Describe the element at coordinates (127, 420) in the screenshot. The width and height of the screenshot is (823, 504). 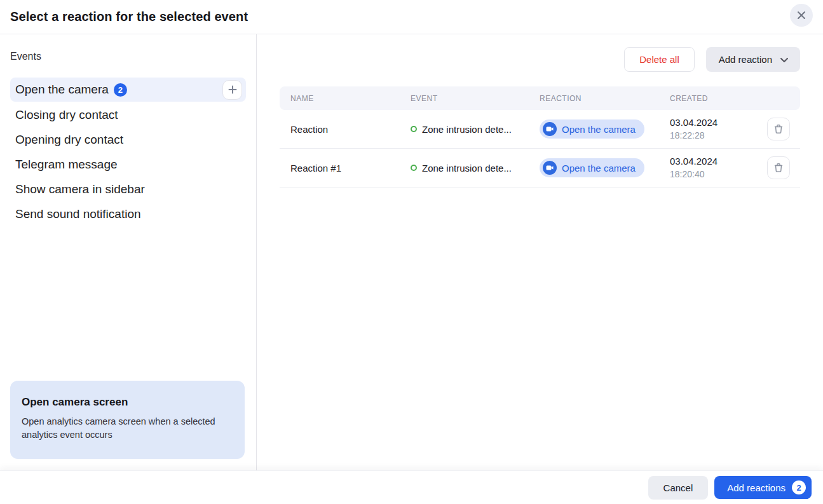
I see `event-info-card: Open camera screen Open analytics camera…` at that location.